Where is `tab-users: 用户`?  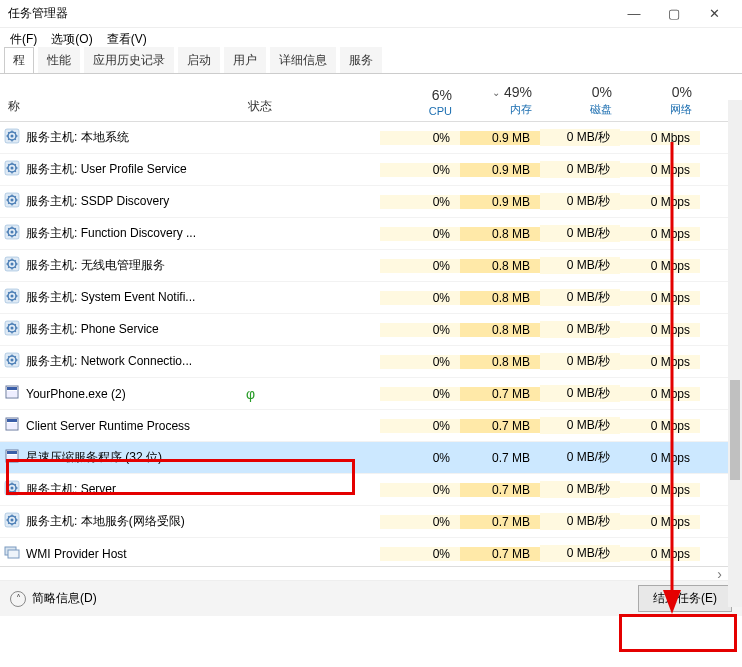
tab-users: 用户 is located at coordinates (245, 60).